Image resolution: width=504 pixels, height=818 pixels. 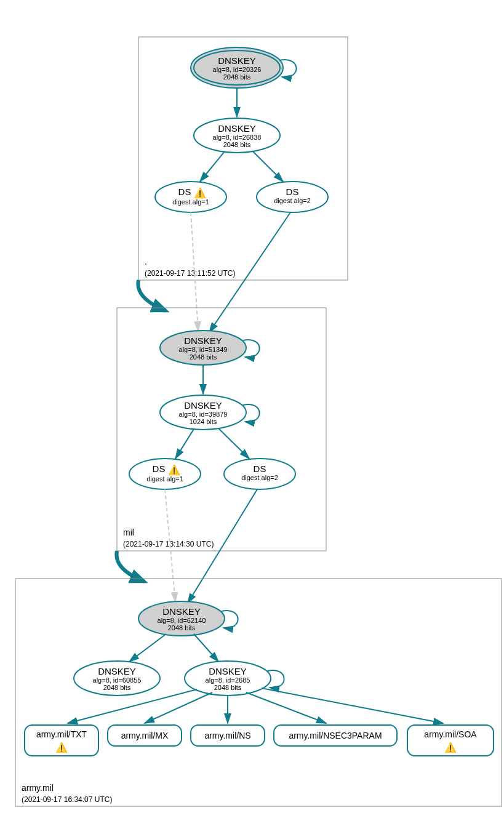 I want to click on army-ksk-alg: alg=8, id=62140, so click(x=182, y=620).